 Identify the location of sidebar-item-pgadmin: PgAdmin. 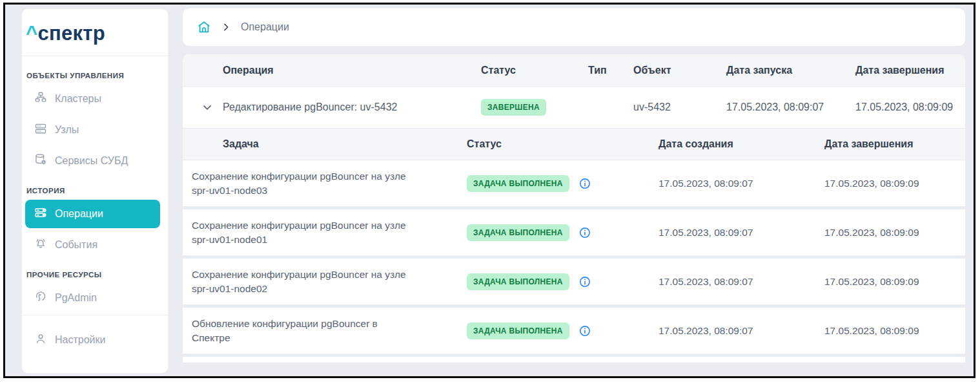
(93, 298).